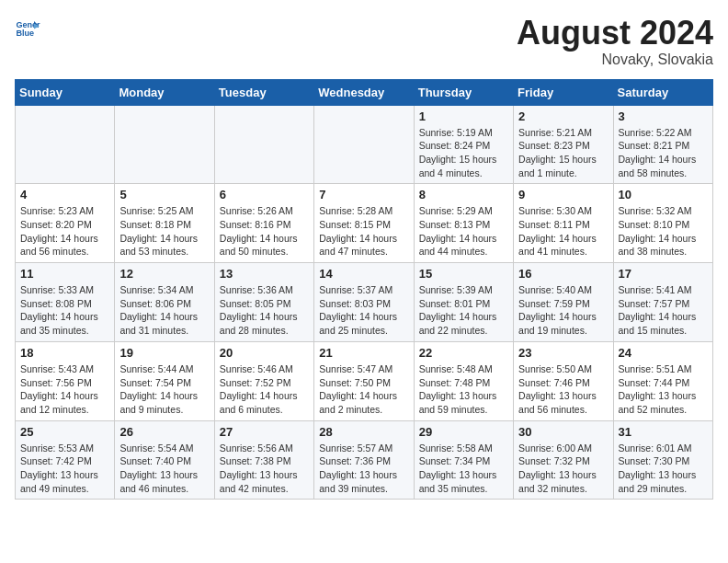  What do you see at coordinates (364, 303) in the screenshot?
I see `calendar-cell: 14Sunrise: 5:37 AMSunset: 8:03 PMDayligh…` at bounding box center [364, 303].